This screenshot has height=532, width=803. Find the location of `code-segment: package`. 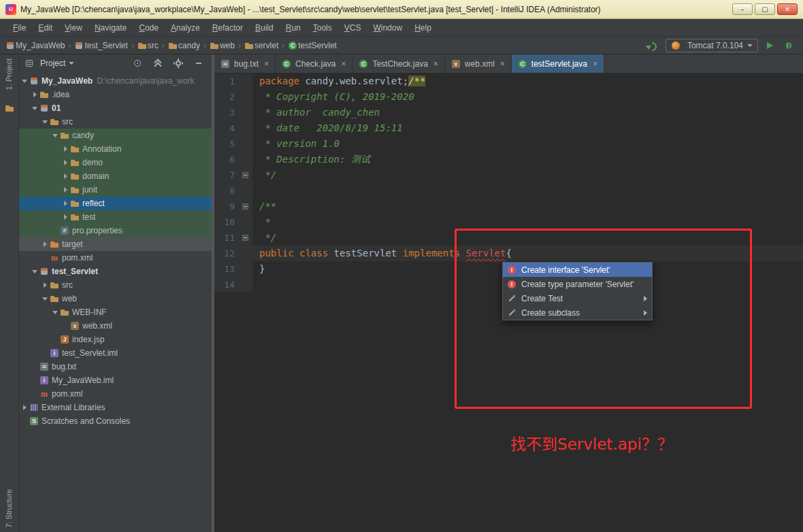

code-segment: package is located at coordinates (282, 81).